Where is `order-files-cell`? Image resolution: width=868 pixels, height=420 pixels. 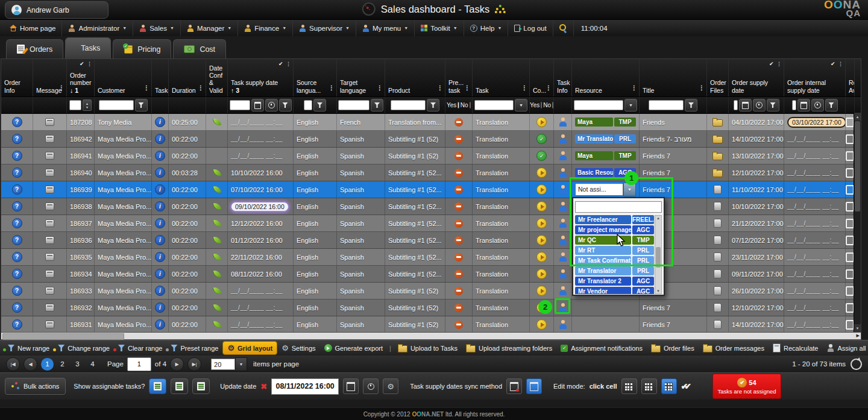 order-files-cell is located at coordinates (718, 240).